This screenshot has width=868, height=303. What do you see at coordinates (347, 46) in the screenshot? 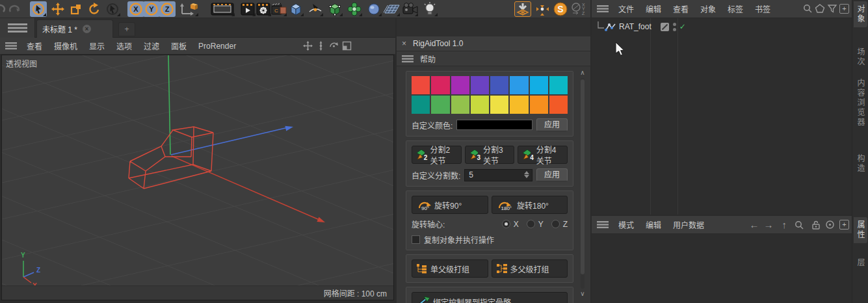
I see `viewport-maximize-icon` at bounding box center [347, 46].